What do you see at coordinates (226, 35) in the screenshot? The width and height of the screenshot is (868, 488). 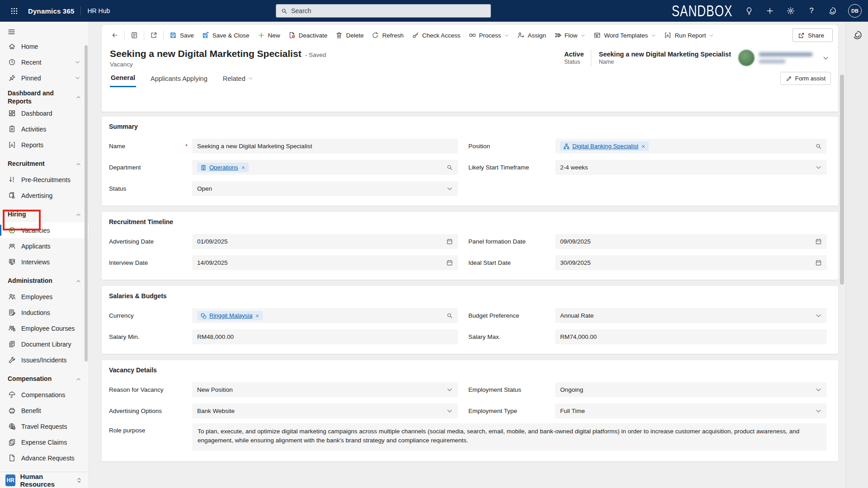 I see `save-and-close-button: Save & Close` at bounding box center [226, 35].